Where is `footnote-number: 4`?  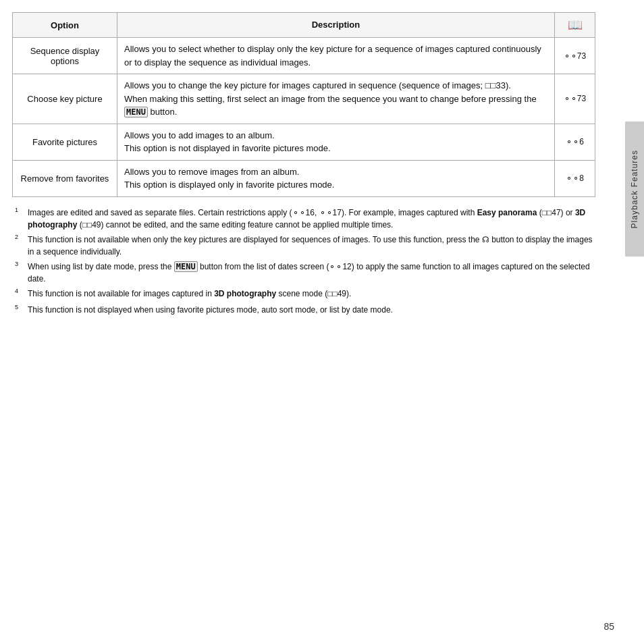
footnote-number: 4 is located at coordinates (20, 293).